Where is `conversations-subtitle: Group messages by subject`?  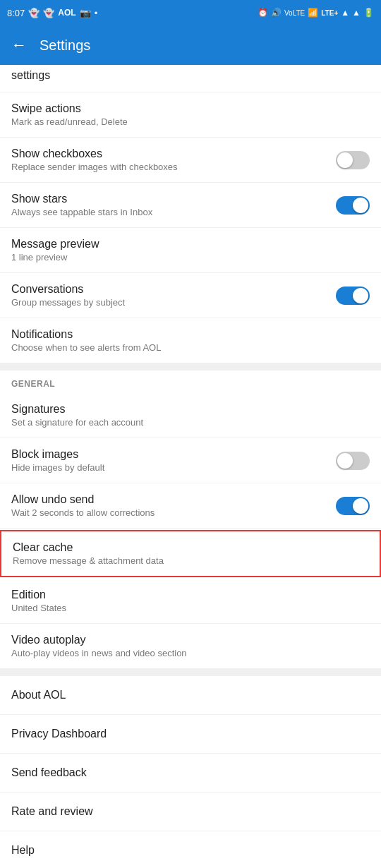 conversations-subtitle: Group messages by subject is located at coordinates (174, 302).